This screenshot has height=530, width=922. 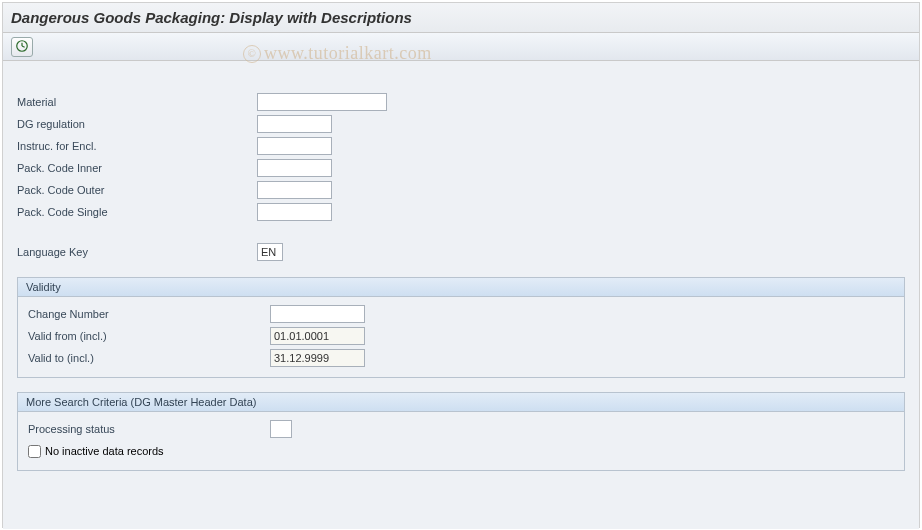 What do you see at coordinates (22, 47) in the screenshot?
I see `execute-clock-icon` at bounding box center [22, 47].